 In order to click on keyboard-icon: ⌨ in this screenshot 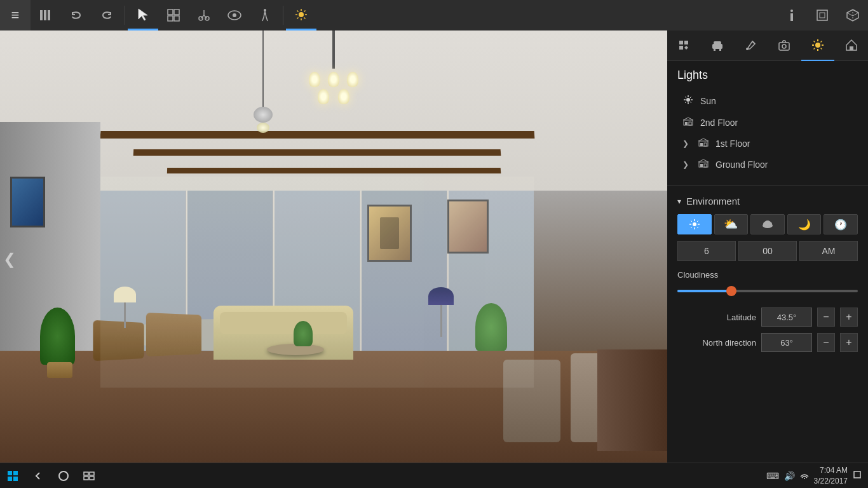, I will do `click(773, 476)`.